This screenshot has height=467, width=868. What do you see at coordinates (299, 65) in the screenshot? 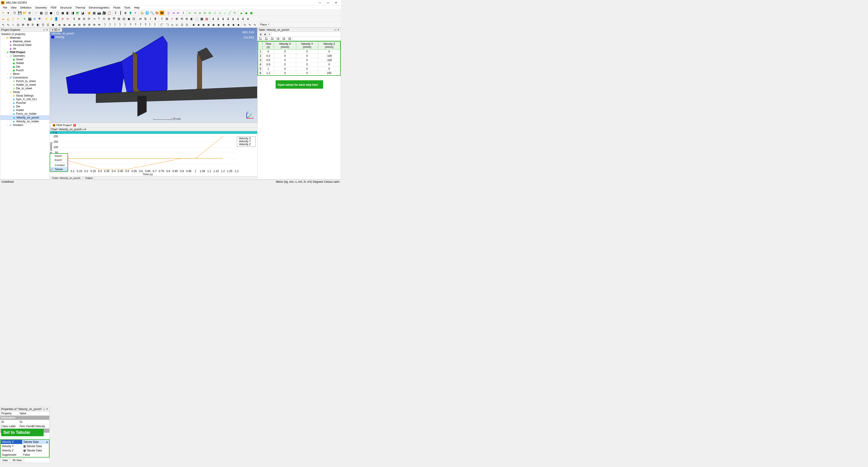
I see `table-row: 40.9000` at bounding box center [299, 65].